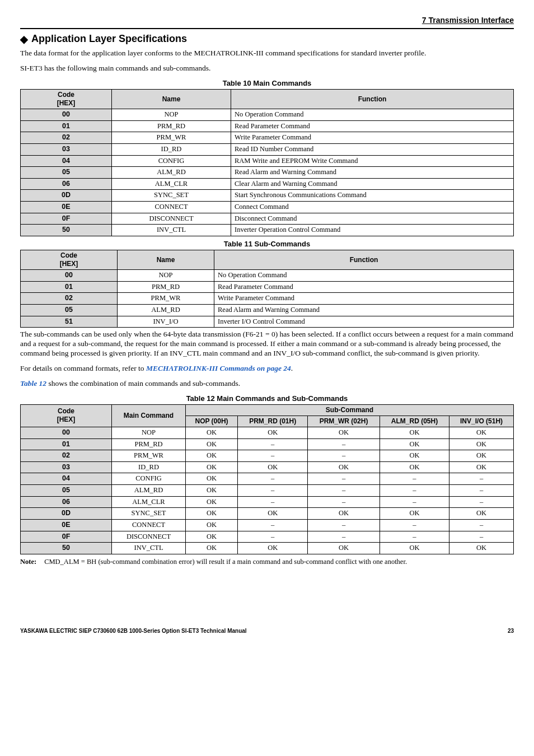 The height and width of the screenshot is (756, 534). Describe the element at coordinates (268, 196) in the screenshot. I see `table-row: 0DSYNC_SETStart Synchronous Communicatio…` at that location.